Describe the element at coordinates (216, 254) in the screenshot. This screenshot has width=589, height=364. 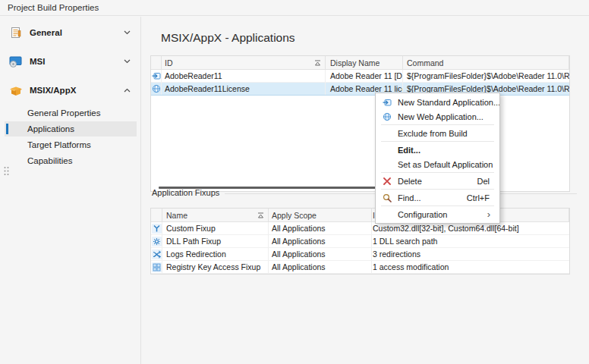
I see `cell-fixup-name: Logs Redirection` at that location.